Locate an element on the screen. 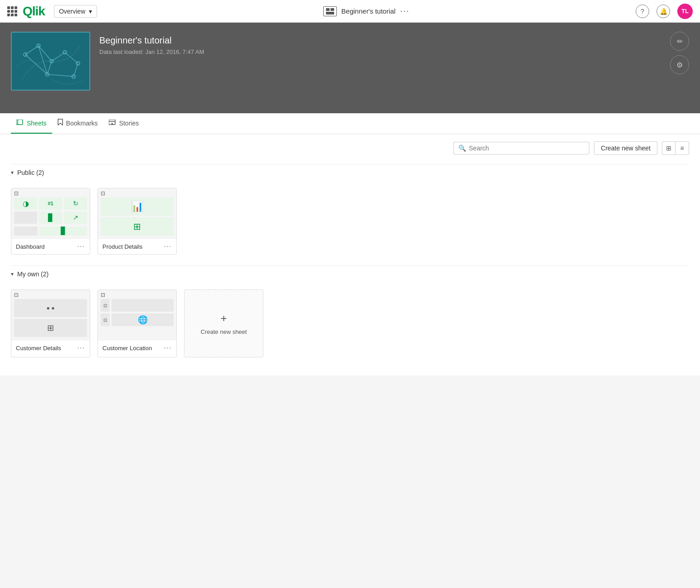 The height and width of the screenshot is (588, 700). help-button: ? is located at coordinates (642, 11).